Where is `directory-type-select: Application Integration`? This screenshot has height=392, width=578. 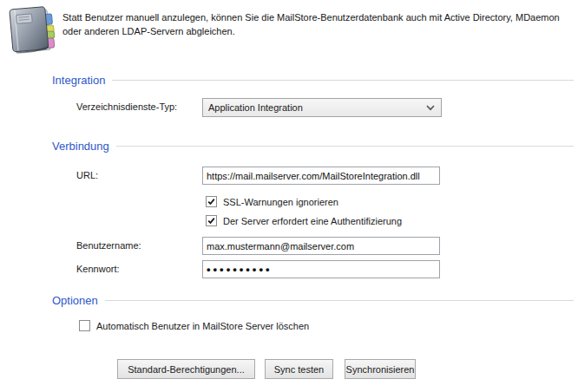 directory-type-select: Application Integration is located at coordinates (322, 108).